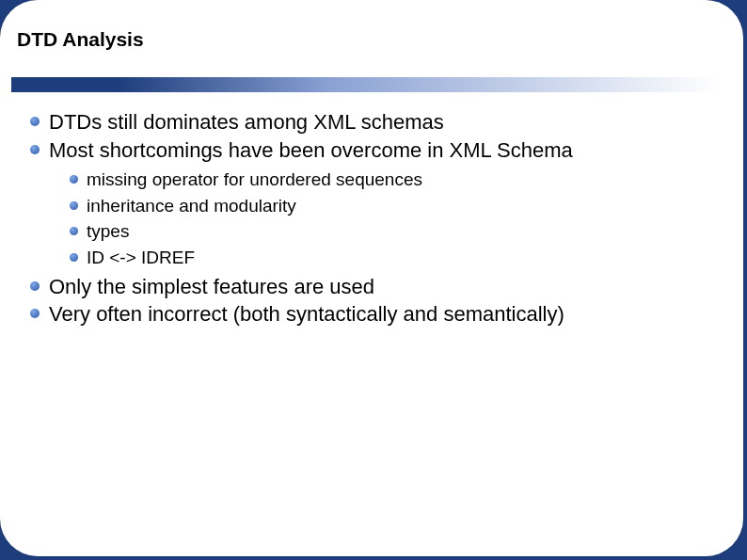 Image resolution: width=747 pixels, height=560 pixels. What do you see at coordinates (365, 85) in the screenshot?
I see `accent-bar` at bounding box center [365, 85].